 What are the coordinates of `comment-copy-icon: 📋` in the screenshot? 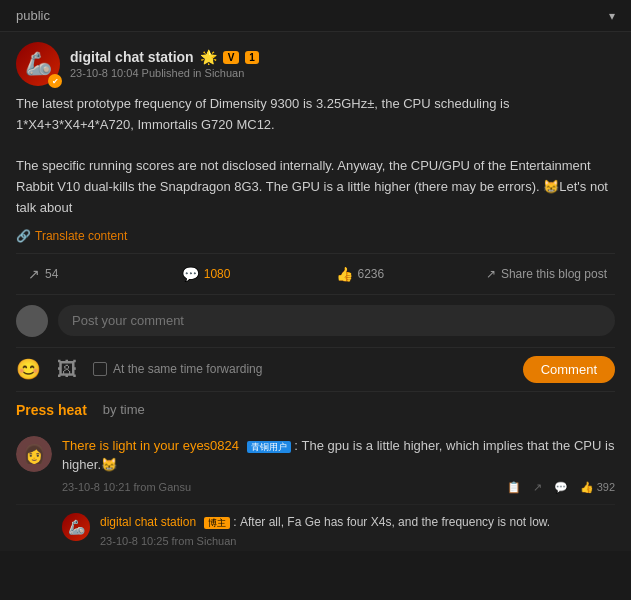 It's located at (514, 488).